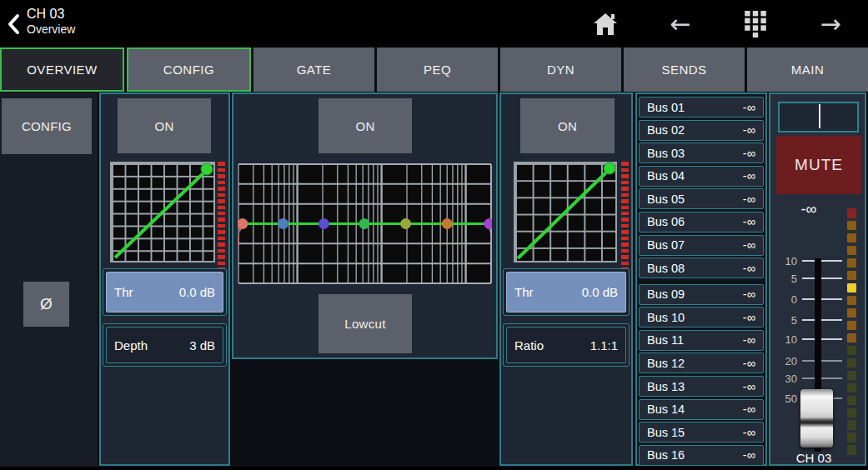 Image resolution: width=868 pixels, height=470 pixels. Describe the element at coordinates (830, 24) in the screenshot. I see `arrow-right-icon: →` at that location.